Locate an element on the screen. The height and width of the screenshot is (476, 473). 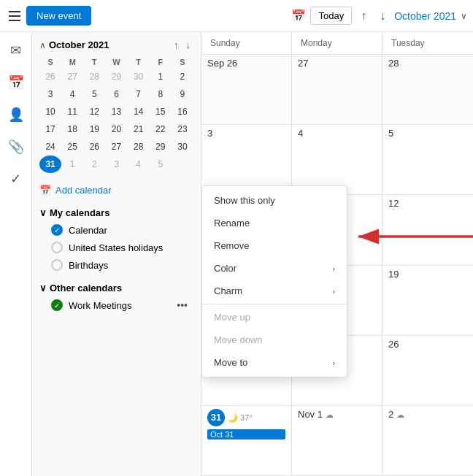
cal-cell-3: 3 is located at coordinates (247, 160).